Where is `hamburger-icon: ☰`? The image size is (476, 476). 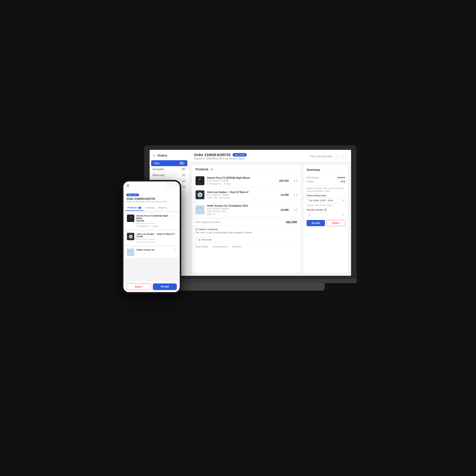 hamburger-icon: ☰ is located at coordinates (128, 186).